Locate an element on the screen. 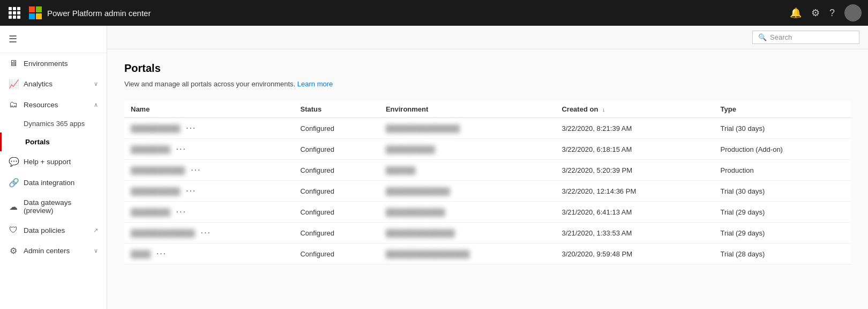 This screenshot has width=868, height=309. environment-name: ████████████ is located at coordinates (416, 212).